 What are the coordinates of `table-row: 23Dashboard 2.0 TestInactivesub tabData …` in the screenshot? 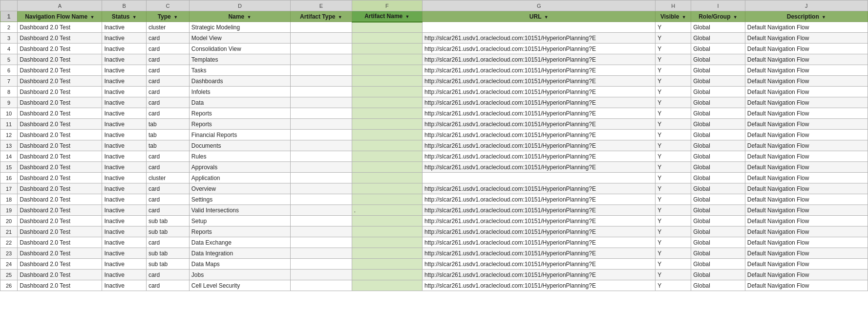 It's located at (434, 253).